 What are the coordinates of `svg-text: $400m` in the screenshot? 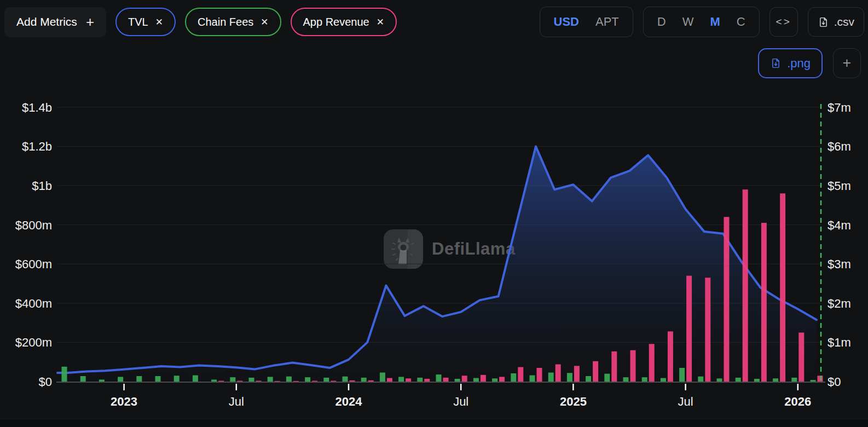 It's located at (34, 303).